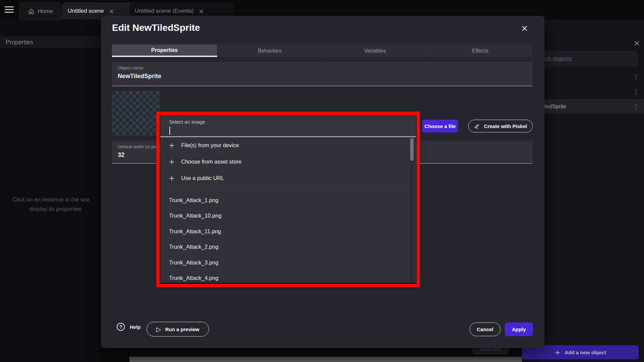  What do you see at coordinates (140, 76) in the screenshot?
I see `object-name-value: NewTiledSprite` at bounding box center [140, 76].